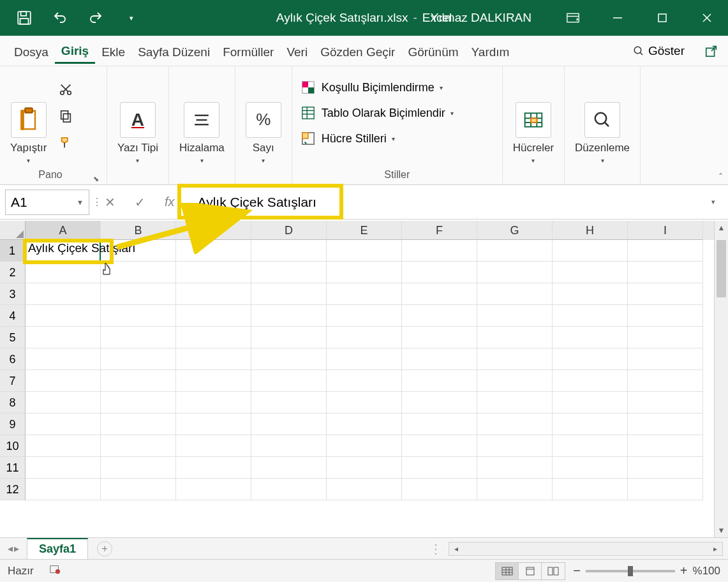  I want to click on tab-sayfa-duzeni: Sayfa Düzeni, so click(174, 51).